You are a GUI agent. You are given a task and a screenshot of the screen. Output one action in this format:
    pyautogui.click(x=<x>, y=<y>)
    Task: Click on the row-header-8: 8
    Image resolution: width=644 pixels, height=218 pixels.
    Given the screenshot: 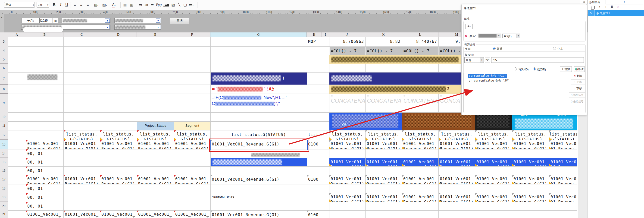 What is the action you would take?
    pyautogui.click(x=4, y=89)
    